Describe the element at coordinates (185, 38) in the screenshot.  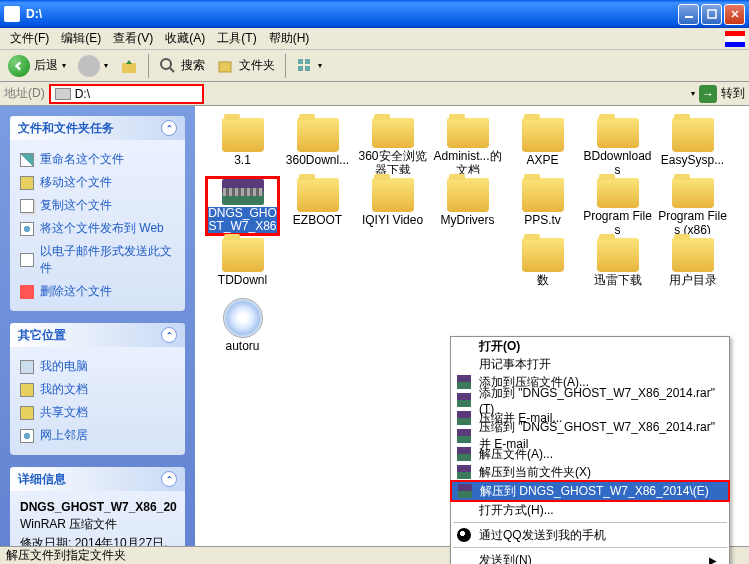
I see `menu-favorites: 收藏(A)` at that location.